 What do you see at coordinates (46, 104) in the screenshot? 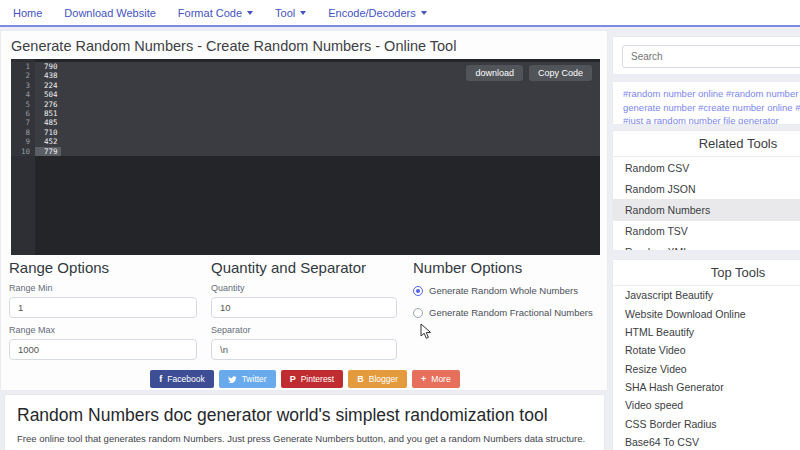
I see `line-value: 276` at bounding box center [46, 104].